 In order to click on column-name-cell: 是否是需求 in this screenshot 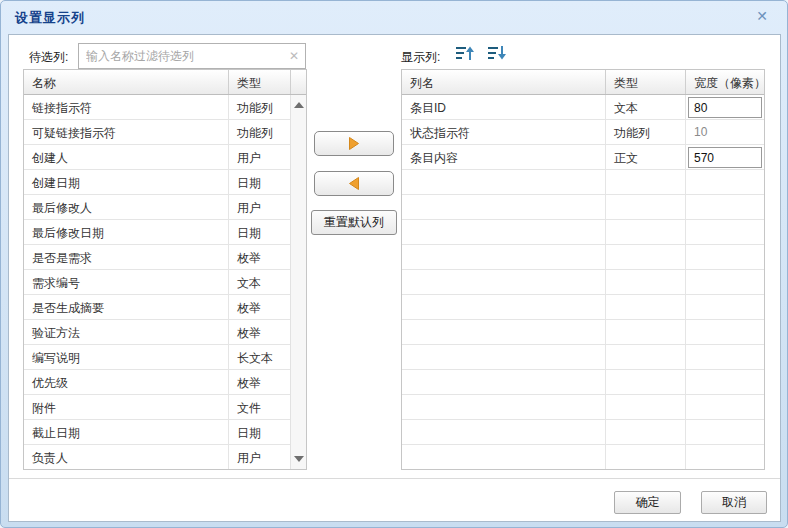, I will do `click(126, 257)`.